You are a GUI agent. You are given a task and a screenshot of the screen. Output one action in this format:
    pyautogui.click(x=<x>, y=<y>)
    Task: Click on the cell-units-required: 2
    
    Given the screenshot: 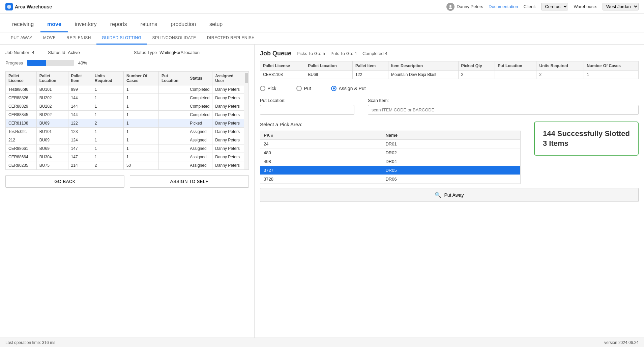 What is the action you would take?
    pyautogui.click(x=108, y=165)
    